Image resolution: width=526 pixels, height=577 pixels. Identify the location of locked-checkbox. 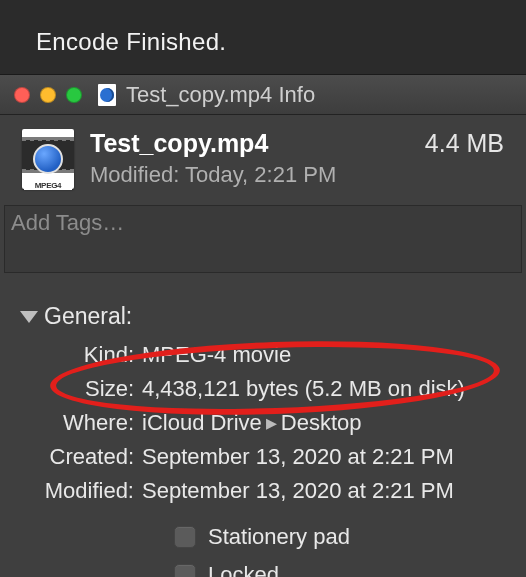
(185, 570).